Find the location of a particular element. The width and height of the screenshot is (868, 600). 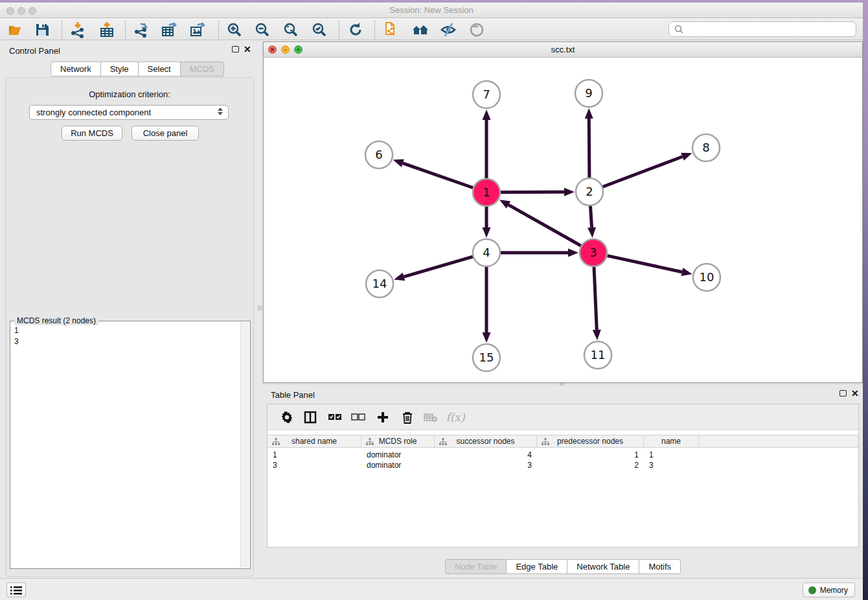

add-column-icon is located at coordinates (383, 417).